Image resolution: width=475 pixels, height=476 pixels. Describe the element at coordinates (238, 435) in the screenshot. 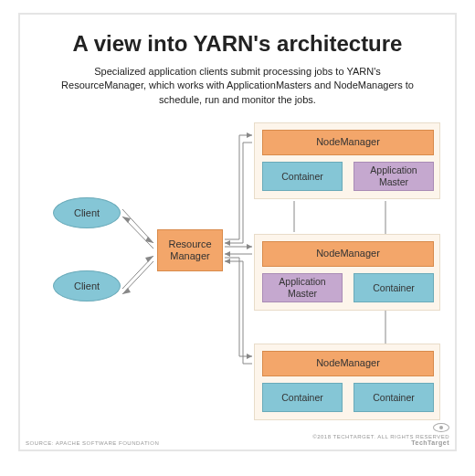

I see `footer: SOURCE: APACHE SOFTWARE FOUNDATION ©2018…` at that location.